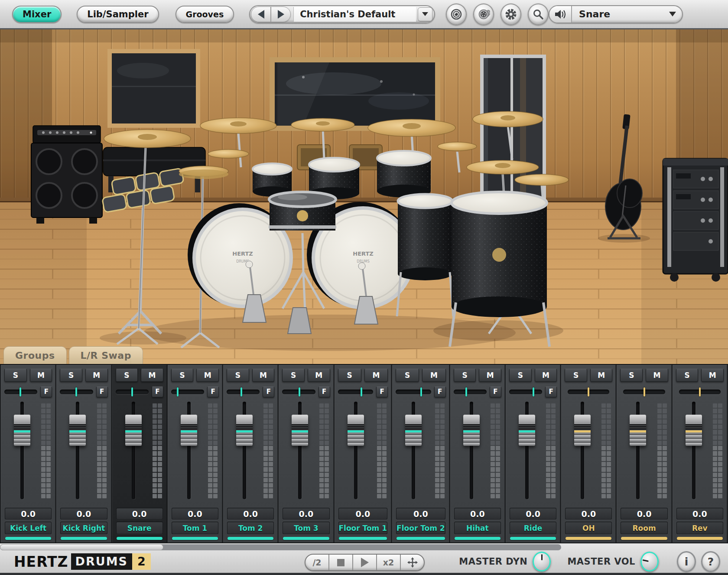 This screenshot has height=575, width=728. Describe the element at coordinates (140, 528) in the screenshot. I see `channel-label: Snare` at that location.